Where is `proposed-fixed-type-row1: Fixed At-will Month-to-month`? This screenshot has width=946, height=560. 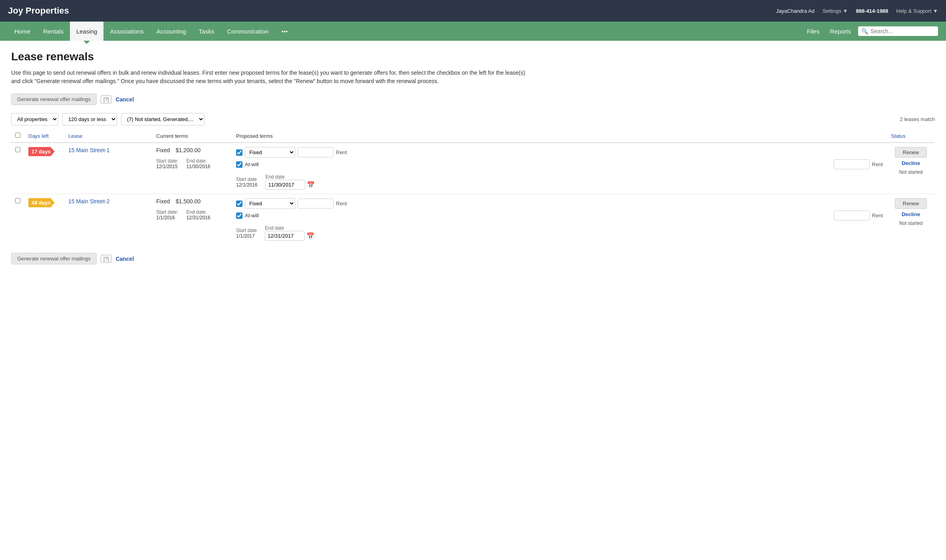 proposed-fixed-type-row1: Fixed At-will Month-to-month is located at coordinates (270, 153).